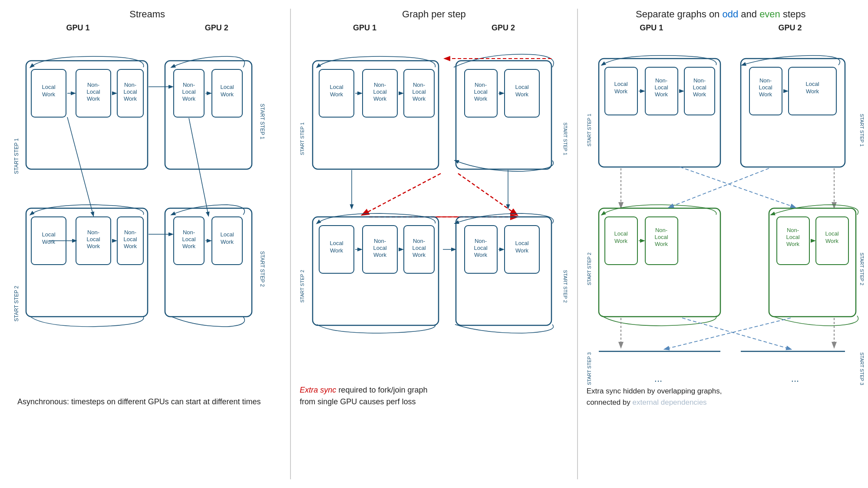  What do you see at coordinates (434, 28) in the screenshot?
I see `graph-gpu-labels: GPU 1 GPU 2` at bounding box center [434, 28].